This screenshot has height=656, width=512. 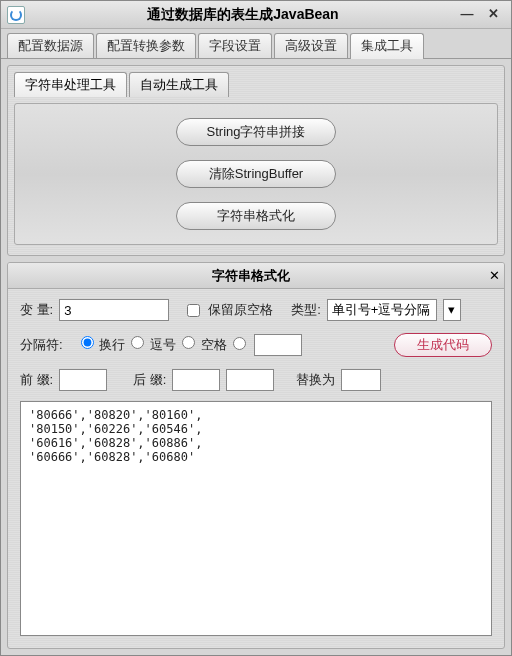 I want to click on string-concat-button: String字符串拼接, so click(x=256, y=132).